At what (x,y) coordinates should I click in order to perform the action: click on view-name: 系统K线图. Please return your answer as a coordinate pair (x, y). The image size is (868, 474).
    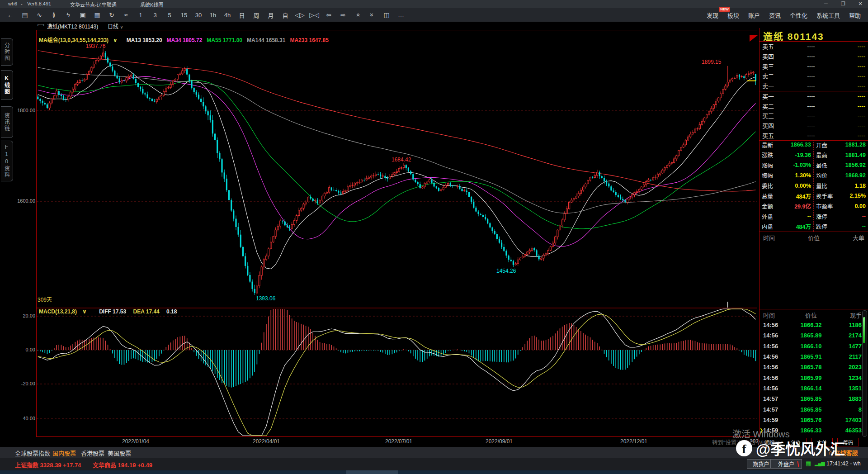
    Looking at the image, I should click on (152, 5).